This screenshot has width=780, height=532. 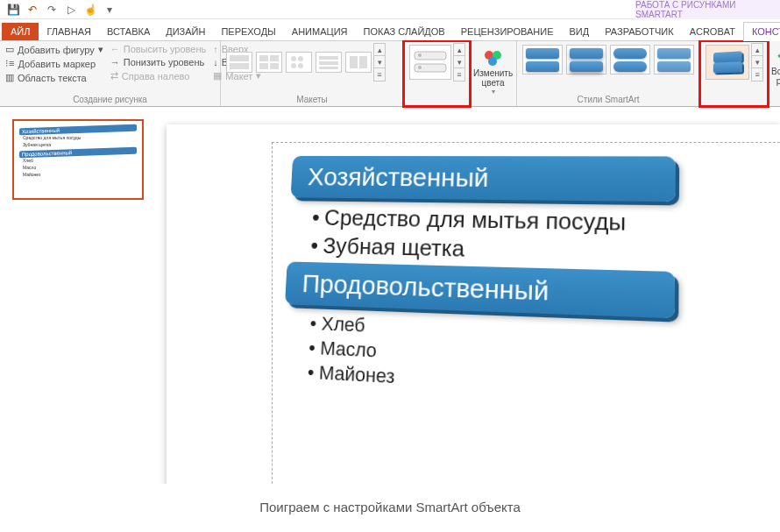 I want to click on tab-file: АЙЛ, so click(x=20, y=32).